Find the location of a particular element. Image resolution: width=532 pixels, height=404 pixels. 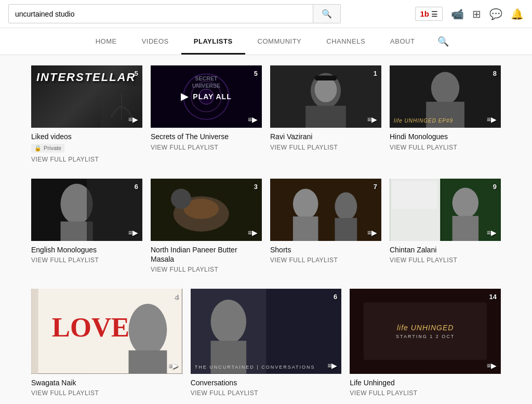

view-playlist-life-unhinged: VIEW FULL PLAYLIST is located at coordinates (425, 393).